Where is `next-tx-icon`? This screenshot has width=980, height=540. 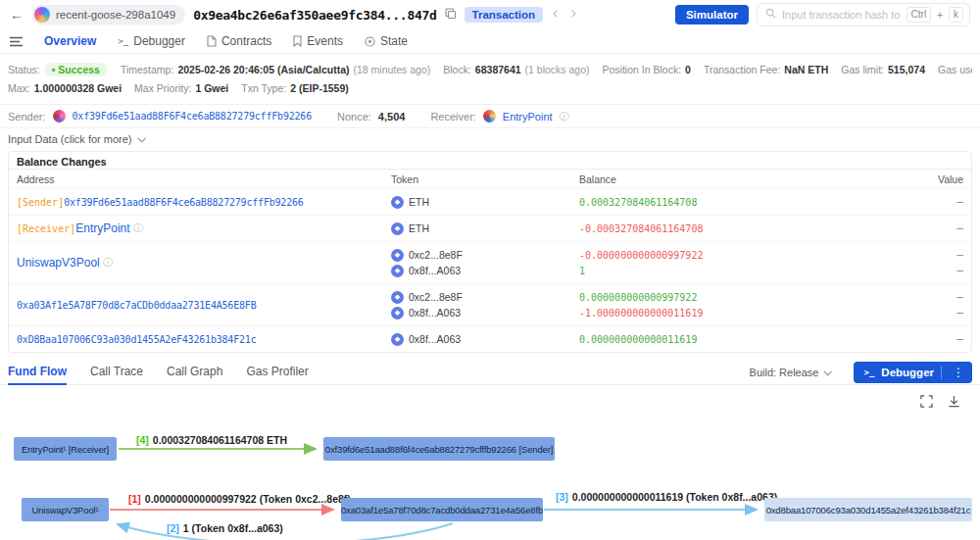 next-tx-icon is located at coordinates (573, 15).